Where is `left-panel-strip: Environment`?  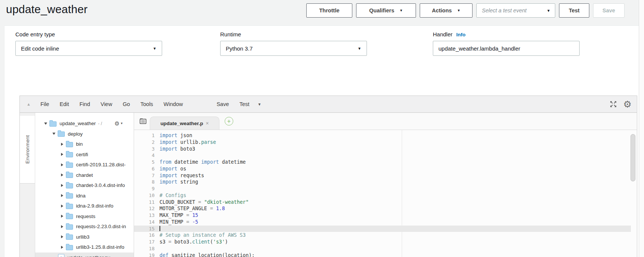
left-panel-strip: Environment is located at coordinates (28, 185).